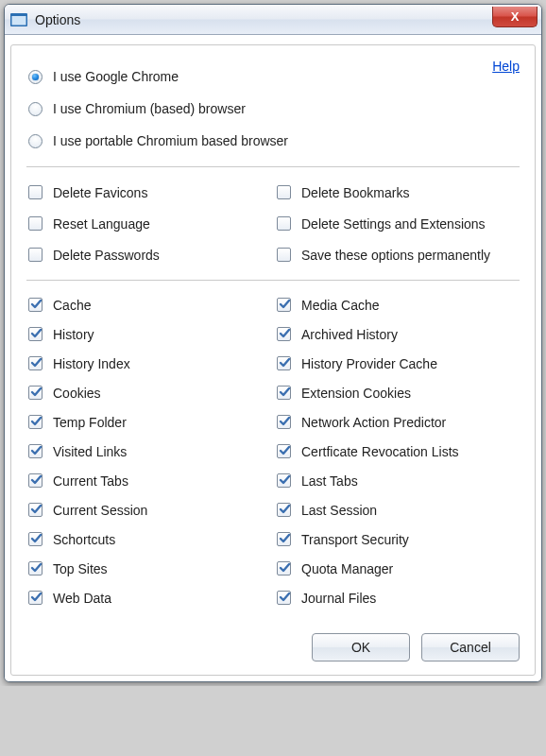 The width and height of the screenshot is (546, 756). What do you see at coordinates (361, 647) in the screenshot?
I see `ok-button: OK` at bounding box center [361, 647].